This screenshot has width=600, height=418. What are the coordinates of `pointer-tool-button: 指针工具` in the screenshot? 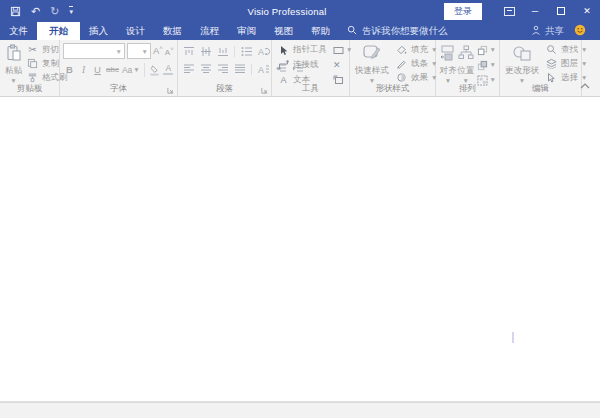 It's located at (302, 50).